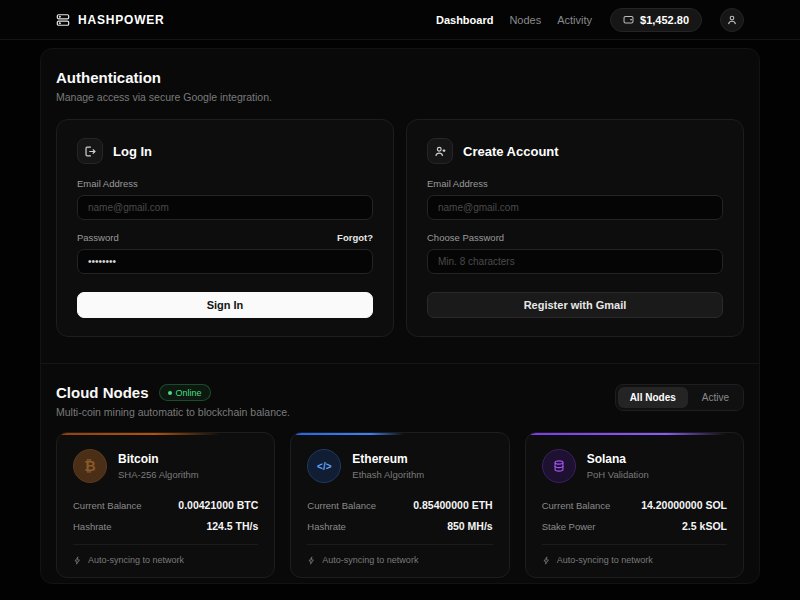 The height and width of the screenshot is (600, 800). What do you see at coordinates (102, 392) in the screenshot?
I see `cloud-nodes-title: Cloud Nodes` at bounding box center [102, 392].